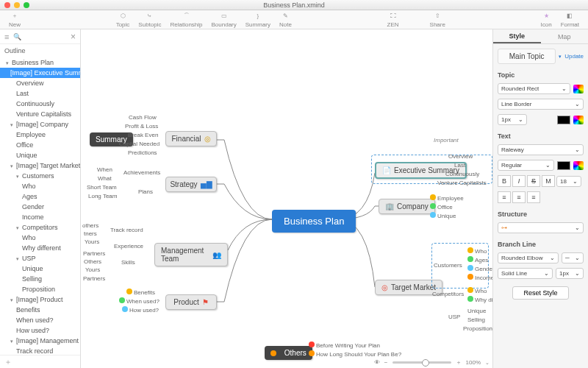 The image size is (588, 368). What do you see at coordinates (285, 20) in the screenshot?
I see `note-button: ✎Note` at bounding box center [285, 20].